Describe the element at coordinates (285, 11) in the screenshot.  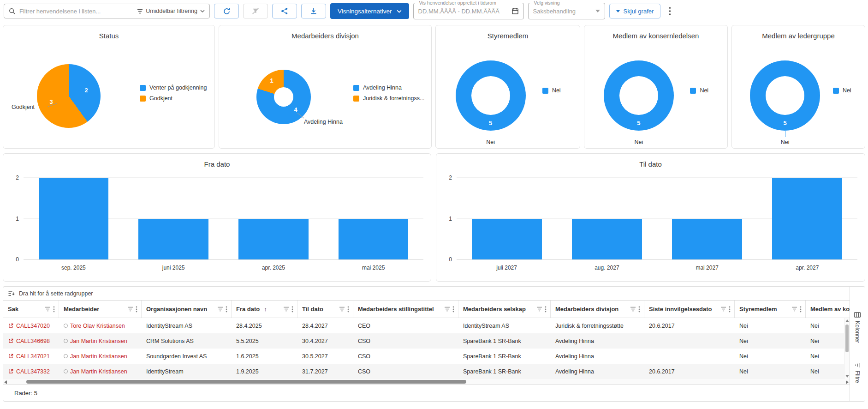
I see `share-button` at that location.